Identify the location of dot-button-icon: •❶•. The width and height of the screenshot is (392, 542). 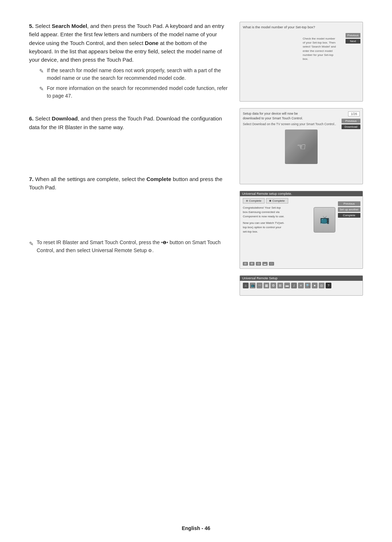
(165, 243).